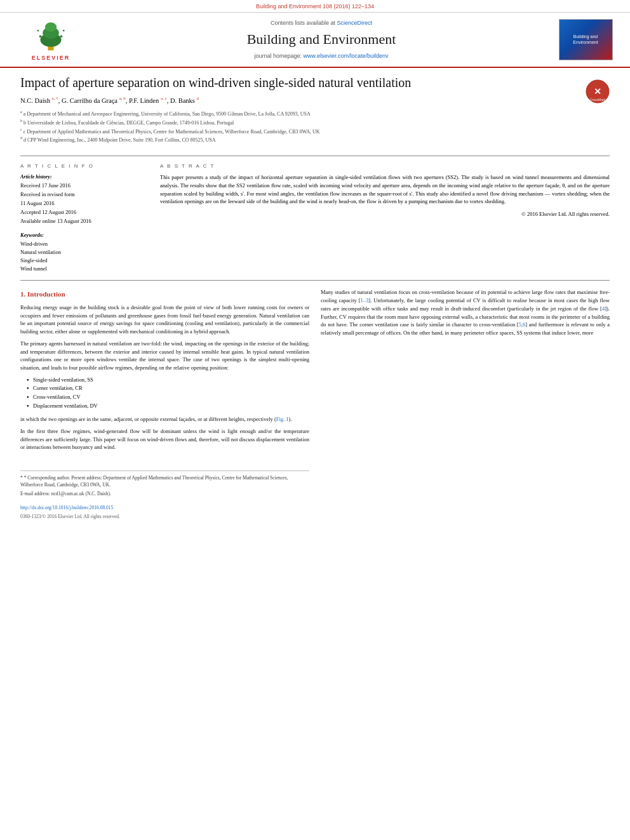 The width and height of the screenshot is (630, 840). Describe the element at coordinates (300, 100) in the screenshot. I see `authors: N.C. Daish a, *, G. Carrilho da Graça a,…` at that location.